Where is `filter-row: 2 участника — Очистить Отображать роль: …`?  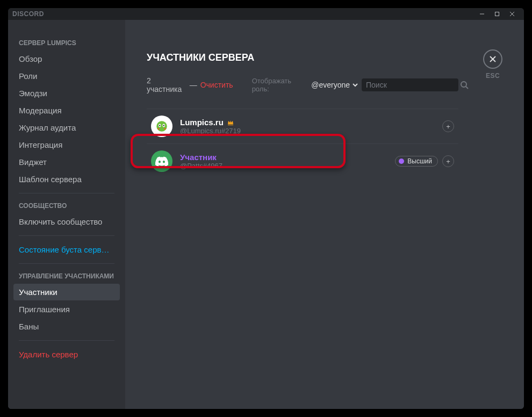
filter-row: 2 участника — Очистить Отображать роль: … is located at coordinates (303, 85).